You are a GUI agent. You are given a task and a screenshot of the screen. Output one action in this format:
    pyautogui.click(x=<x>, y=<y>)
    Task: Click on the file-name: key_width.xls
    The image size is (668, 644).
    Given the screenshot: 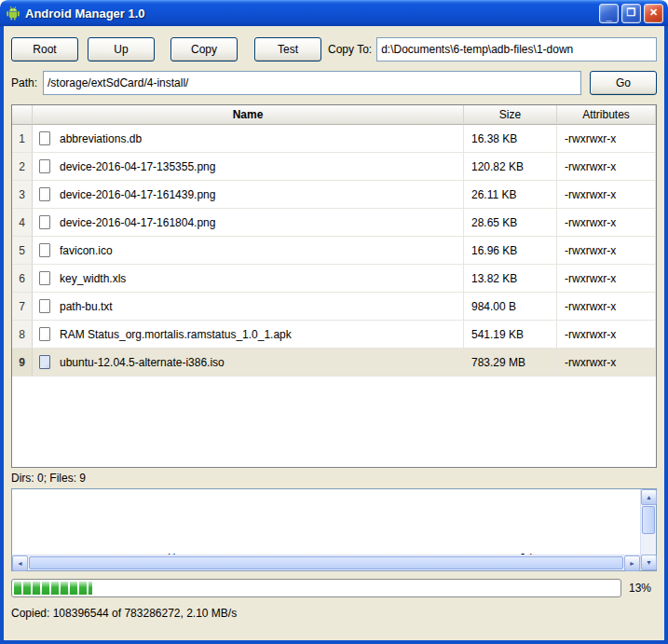 What is the action you would take?
    pyautogui.click(x=93, y=279)
    